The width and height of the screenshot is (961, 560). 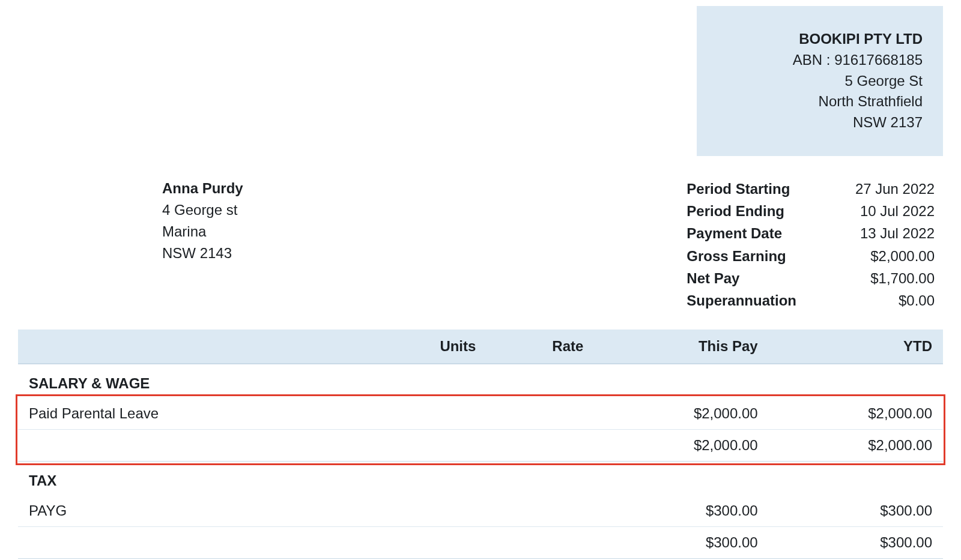 I want to click on cell-this_pay: $2,000.00, so click(x=681, y=414).